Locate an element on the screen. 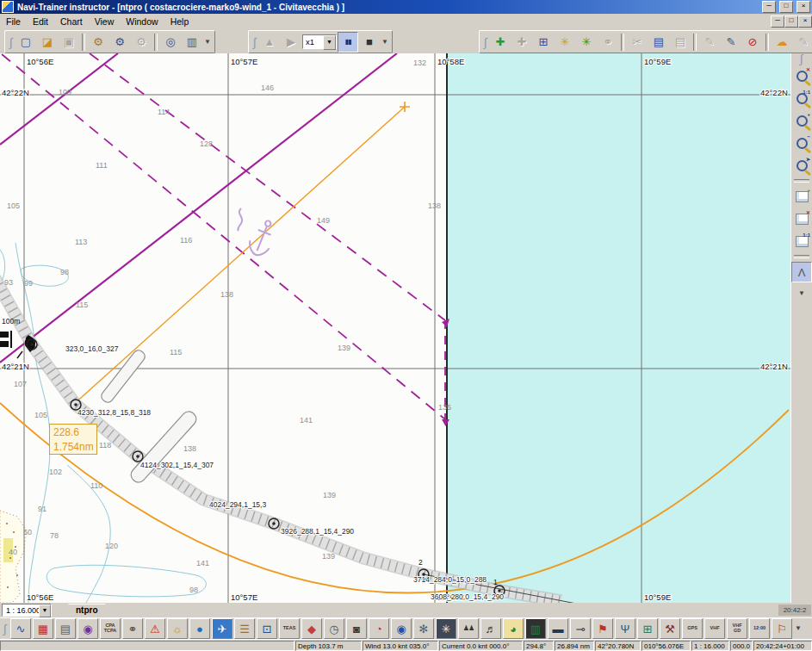  depth-label: 116 is located at coordinates (186, 240).